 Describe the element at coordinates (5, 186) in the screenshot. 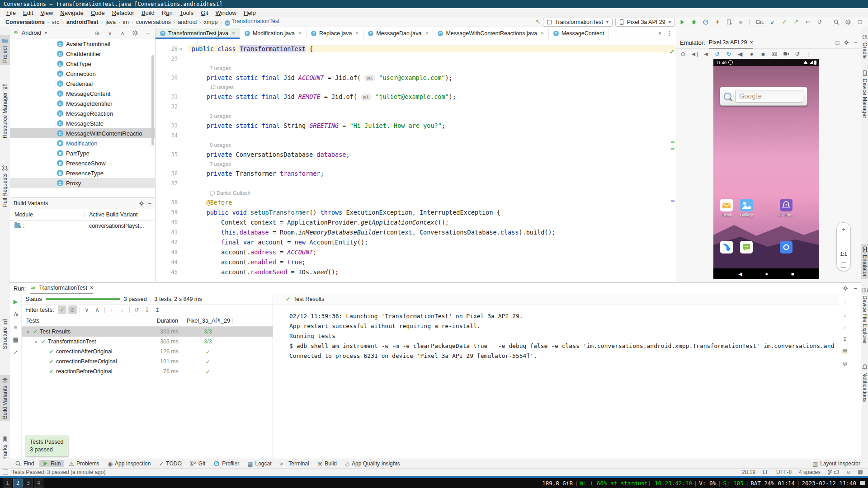

I see `stripe-tab-pull-requests: Pull Requests` at that location.